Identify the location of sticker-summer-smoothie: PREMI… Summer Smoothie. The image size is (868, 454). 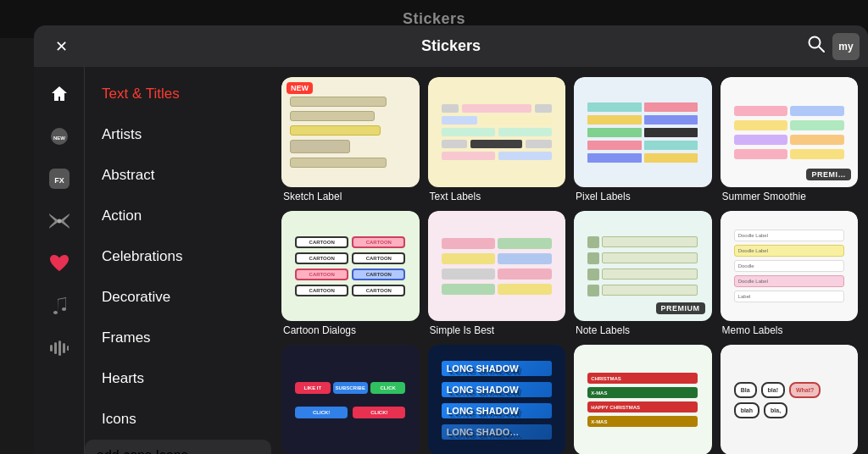
(790, 140).